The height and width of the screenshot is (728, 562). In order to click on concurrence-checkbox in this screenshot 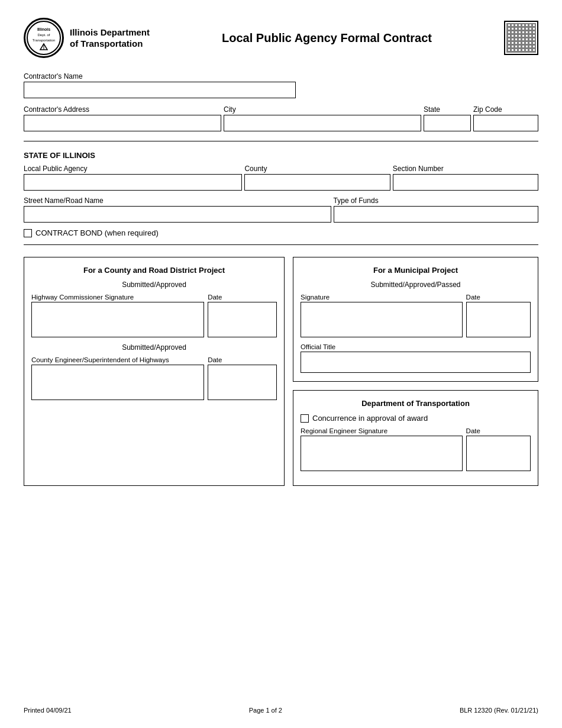, I will do `click(305, 418)`.